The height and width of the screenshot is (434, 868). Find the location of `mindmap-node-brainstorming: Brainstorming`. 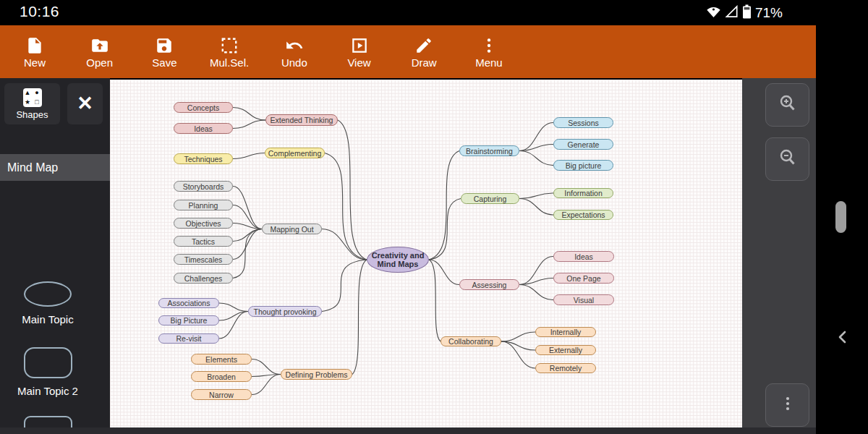

mindmap-node-brainstorming: Brainstorming is located at coordinates (489, 150).